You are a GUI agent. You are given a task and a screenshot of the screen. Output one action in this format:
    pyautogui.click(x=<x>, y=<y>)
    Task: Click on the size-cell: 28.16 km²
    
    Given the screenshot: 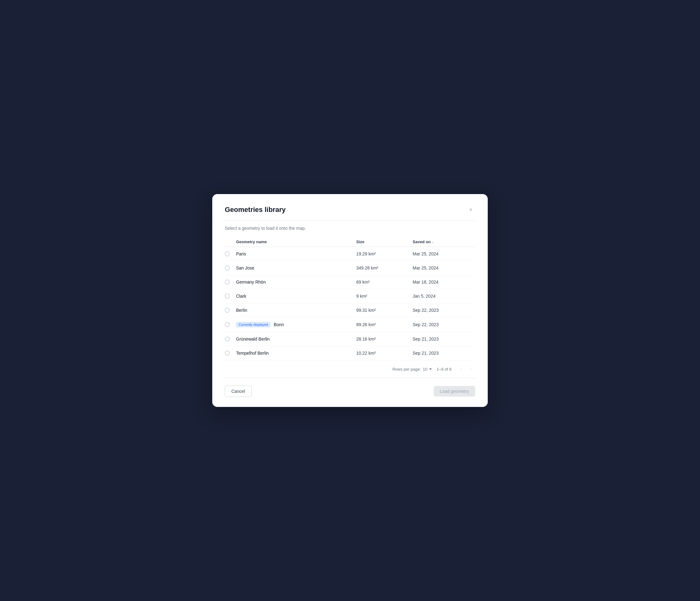 What is the action you would take?
    pyautogui.click(x=384, y=339)
    